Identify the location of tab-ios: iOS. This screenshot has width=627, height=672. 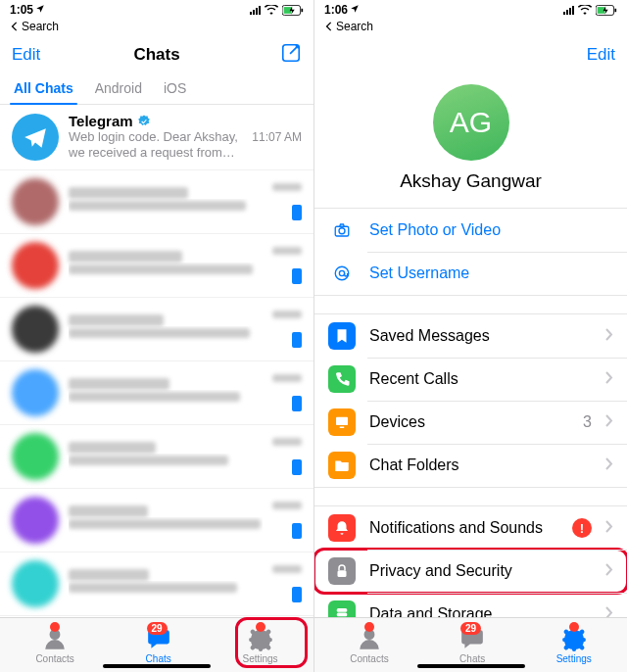
(174, 89).